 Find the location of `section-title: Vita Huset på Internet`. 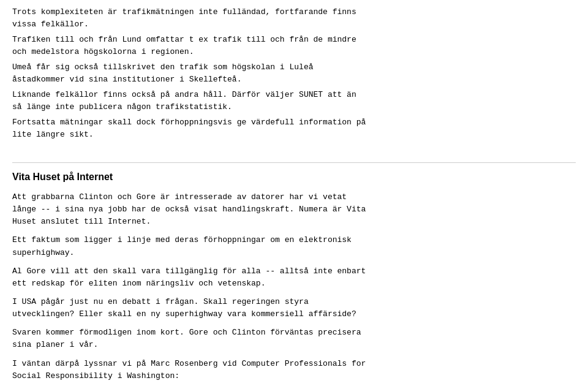

section-title: Vita Huset på Internet is located at coordinates (294, 177).